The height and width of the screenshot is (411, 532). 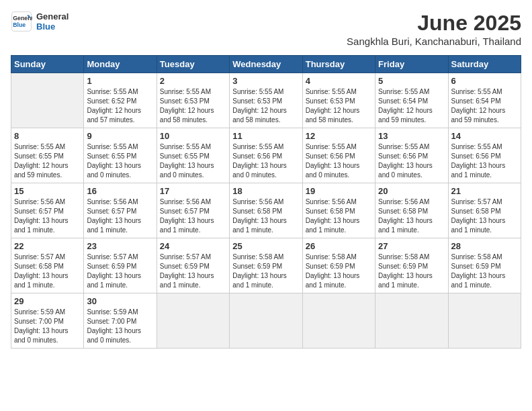 What do you see at coordinates (40, 21) in the screenshot?
I see `logo: General Blue GeneralBlue` at bounding box center [40, 21].